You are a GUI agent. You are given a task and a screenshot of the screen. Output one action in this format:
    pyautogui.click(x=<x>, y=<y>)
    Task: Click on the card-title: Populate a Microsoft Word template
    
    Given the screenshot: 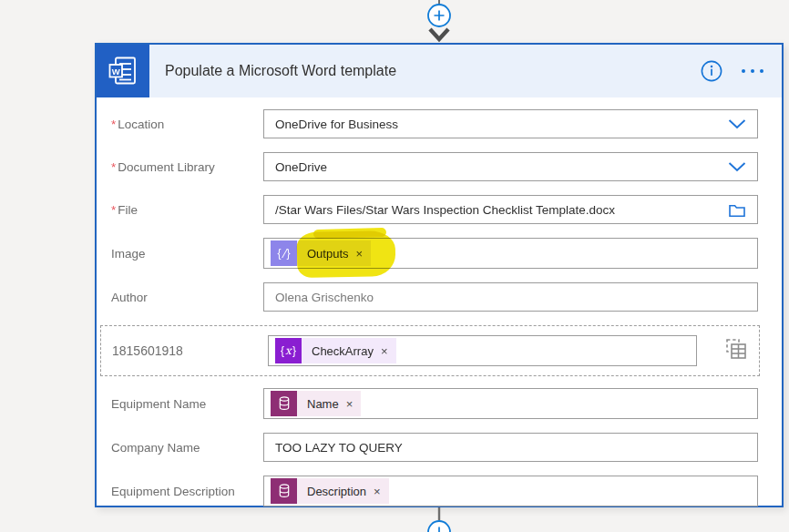 What is the action you would take?
    pyautogui.click(x=432, y=71)
    